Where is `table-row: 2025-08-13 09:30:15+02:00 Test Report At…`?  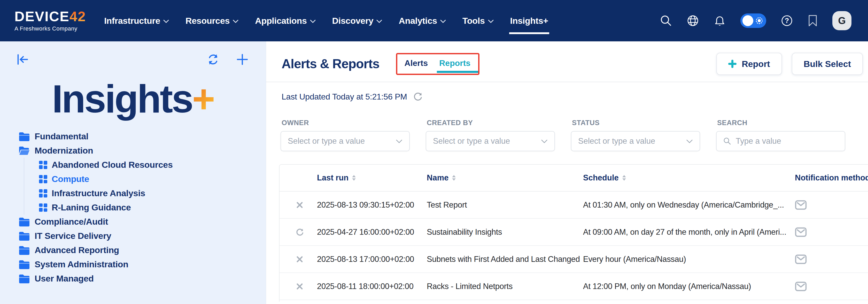
table-row: 2025-08-13 09:30:15+02:00 Test Report At… is located at coordinates (574, 205).